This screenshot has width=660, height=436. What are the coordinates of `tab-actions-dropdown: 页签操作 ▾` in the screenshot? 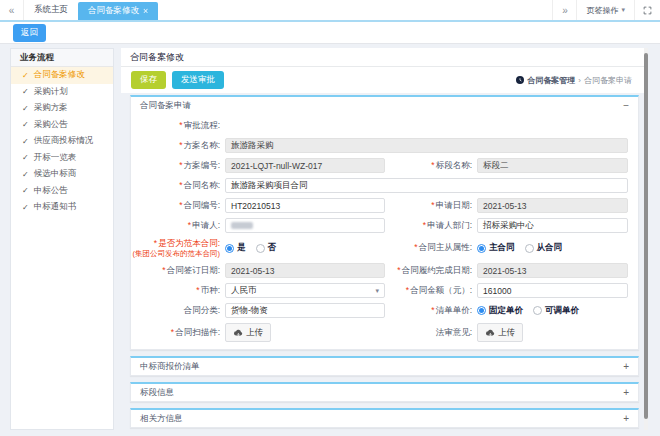 It's located at (605, 10).